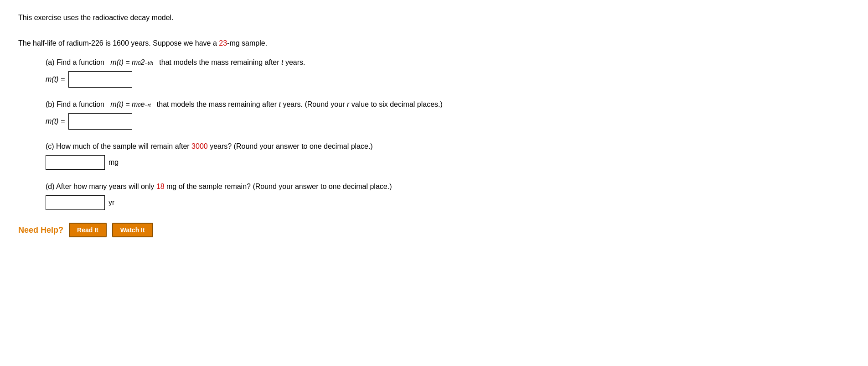 The height and width of the screenshot is (366, 868). What do you see at coordinates (200, 146) in the screenshot?
I see `highlight-3000: 3000` at bounding box center [200, 146].